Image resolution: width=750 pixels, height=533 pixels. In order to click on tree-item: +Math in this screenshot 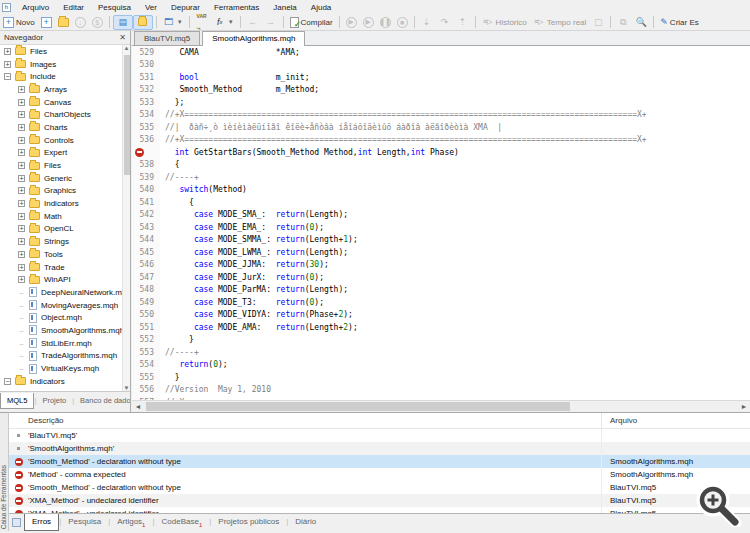, I will do `click(61, 216)`.